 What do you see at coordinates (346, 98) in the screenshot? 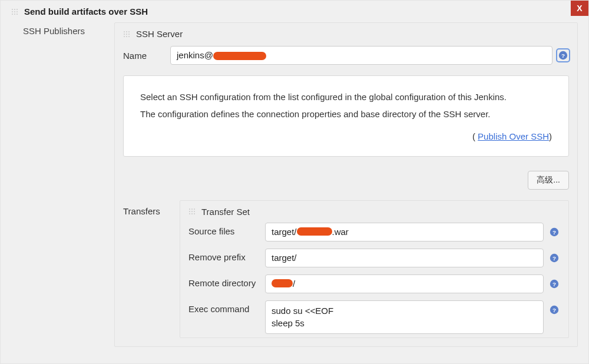
I see `help-text-line: Select an SSH configuration from the lis…` at bounding box center [346, 98].